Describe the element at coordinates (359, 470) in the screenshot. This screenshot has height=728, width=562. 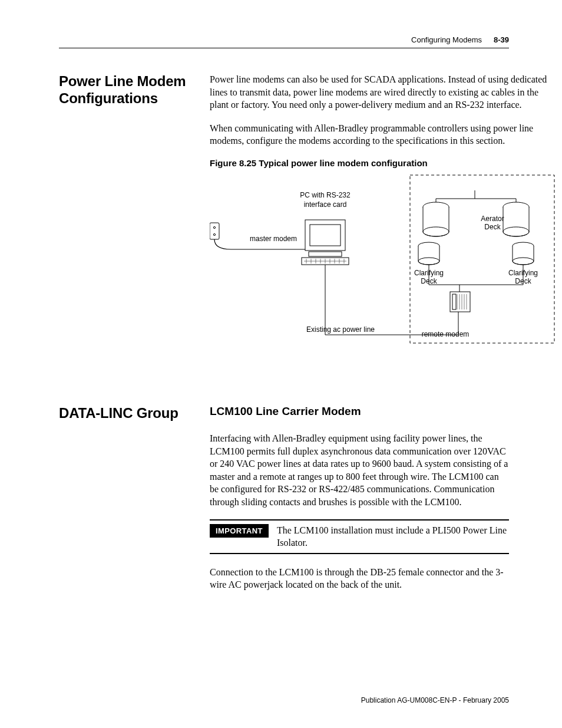
I see `para-lcm100: Interfacing with Allen-Bradley equipment…` at that location.